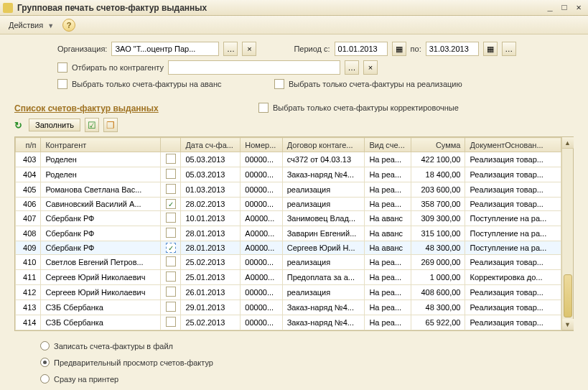 The image size is (588, 390). Describe the element at coordinates (261, 293) in the screenshot. I see `cell-number: 00000...` at that location.